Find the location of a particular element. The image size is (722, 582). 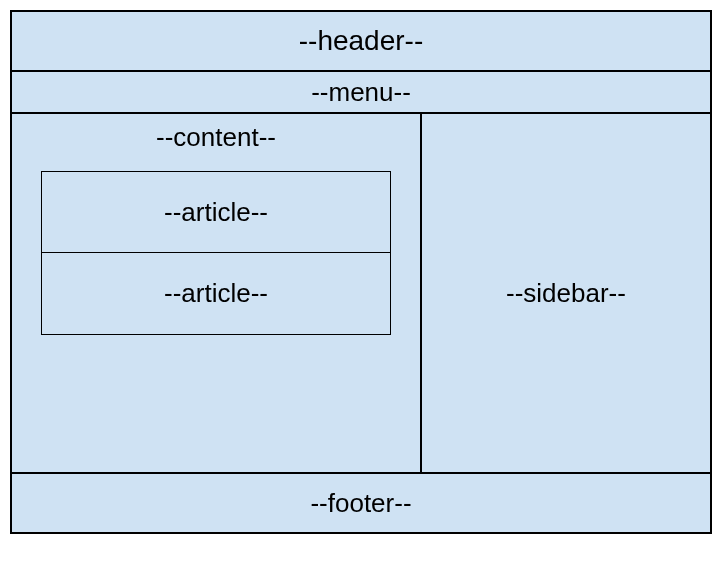

sidebar-label: --sidebar-- is located at coordinates (566, 294).